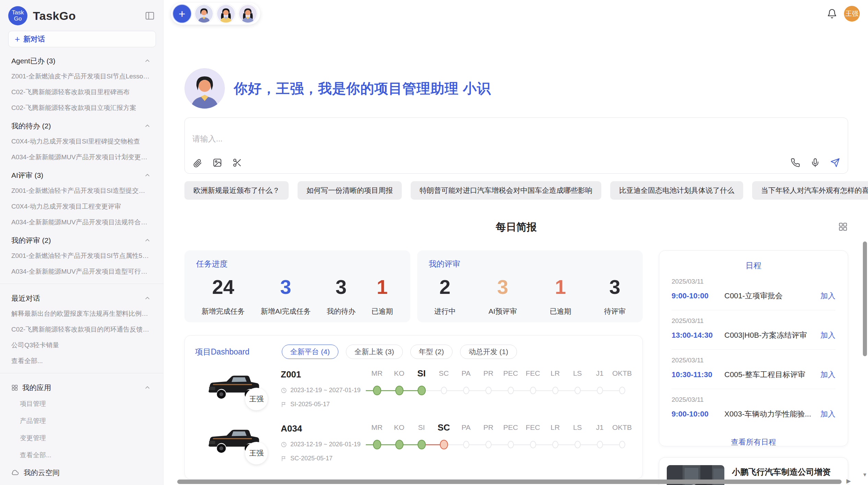 The image size is (868, 485). I want to click on user-avatar: 王强, so click(852, 14).